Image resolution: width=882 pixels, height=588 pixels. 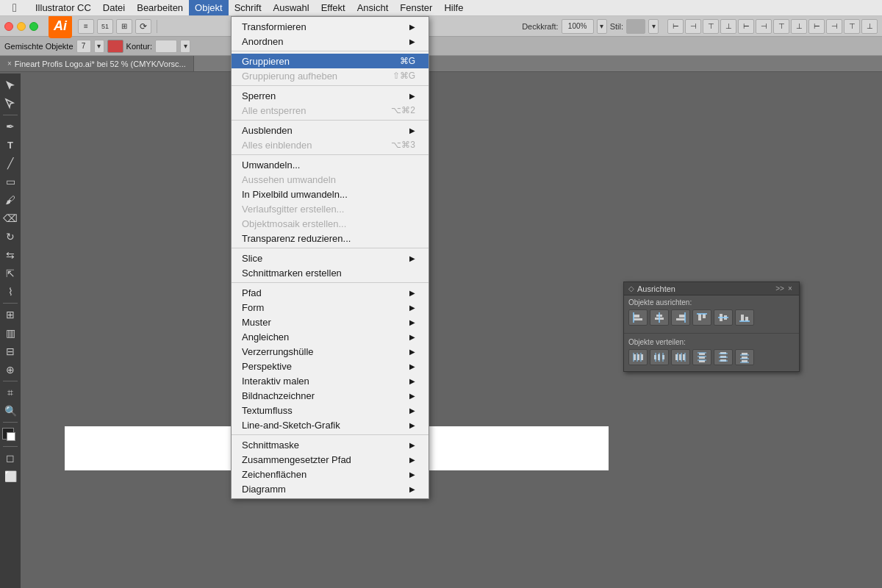 I want to click on tool-gradient: ▥, so click(x=10, y=333).